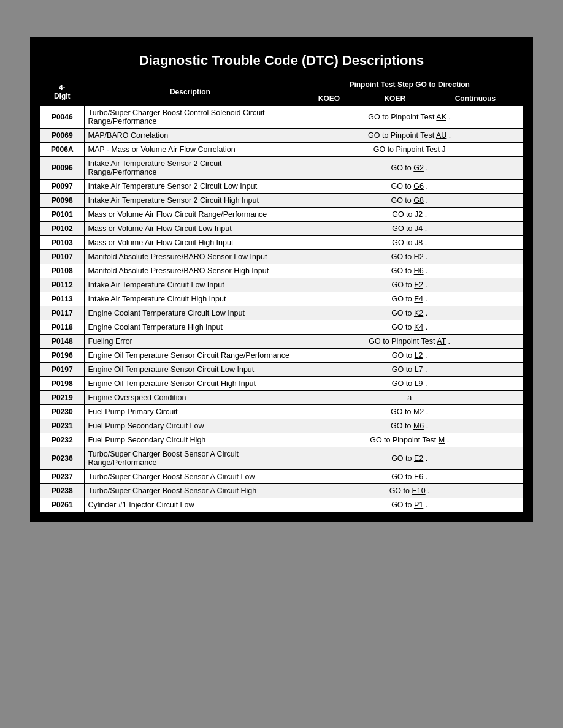  I want to click on table-row: P0230Fuel Pump Primary CircuitGO to M2 ., so click(282, 412).